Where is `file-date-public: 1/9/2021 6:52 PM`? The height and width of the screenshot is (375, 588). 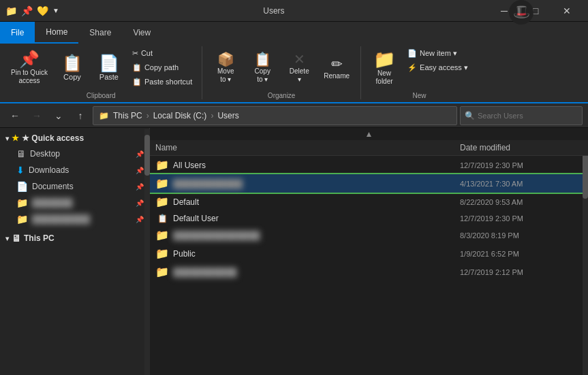
file-date-public: 1/9/2021 6:52 PM is located at coordinates (521, 254).